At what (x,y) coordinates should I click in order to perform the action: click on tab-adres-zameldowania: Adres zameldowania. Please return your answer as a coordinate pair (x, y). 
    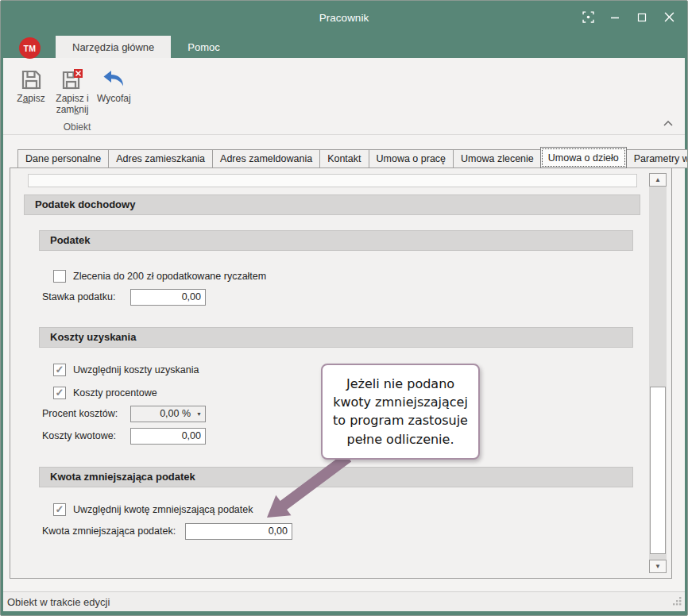
    Looking at the image, I should click on (265, 159).